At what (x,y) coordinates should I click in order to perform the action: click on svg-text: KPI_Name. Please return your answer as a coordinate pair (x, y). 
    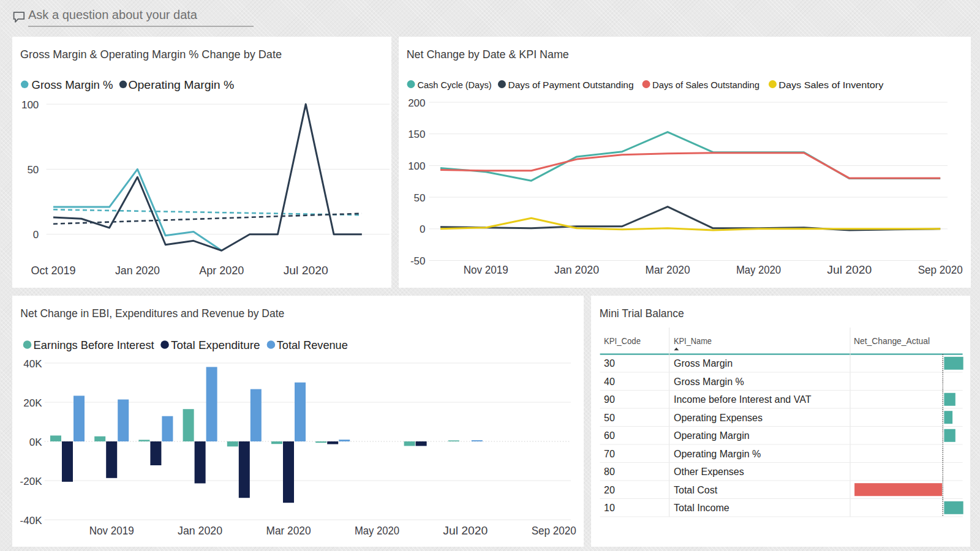
    Looking at the image, I should click on (693, 340).